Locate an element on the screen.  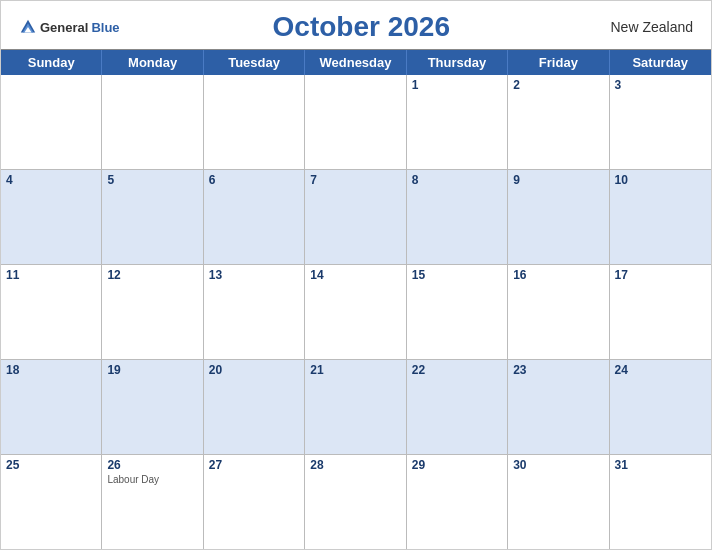
day-number: 15 is located at coordinates (457, 275).